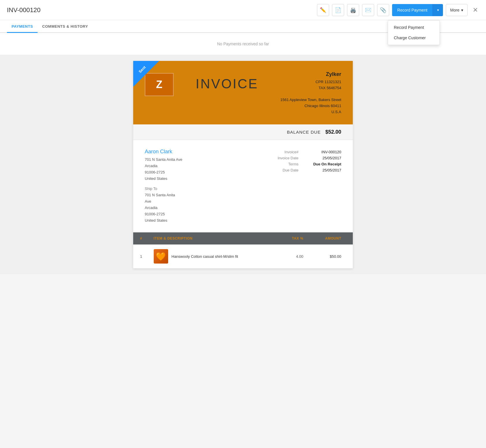  Describe the element at coordinates (142, 70) in the screenshot. I see `sent-label: Sent` at that location.